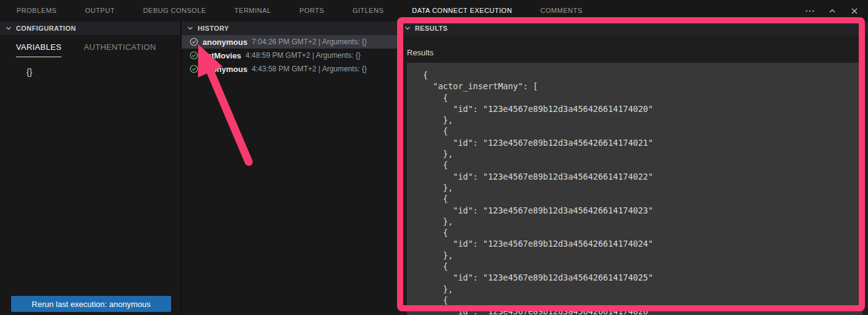 This screenshot has height=315, width=868. I want to click on panel-actions: ⋯, so click(832, 11).